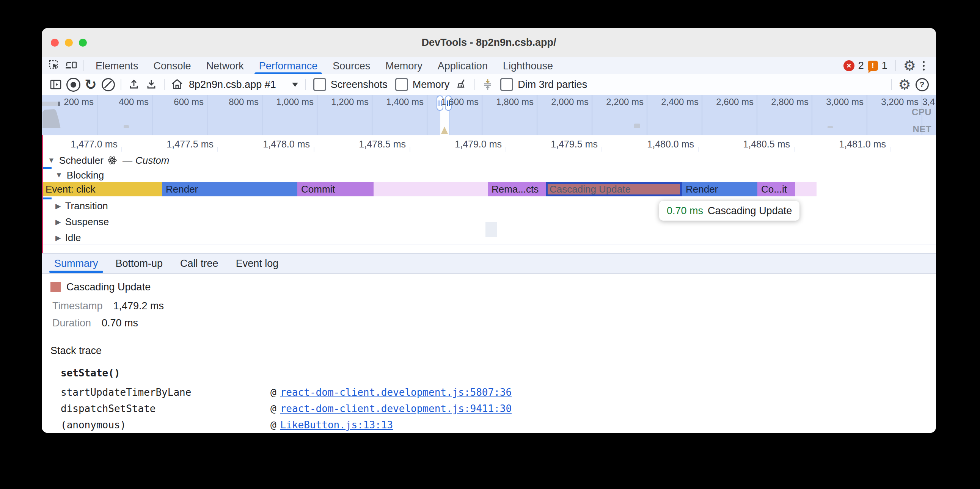 This screenshot has height=489, width=980. Describe the element at coordinates (73, 84) in the screenshot. I see `record-icon` at that location.